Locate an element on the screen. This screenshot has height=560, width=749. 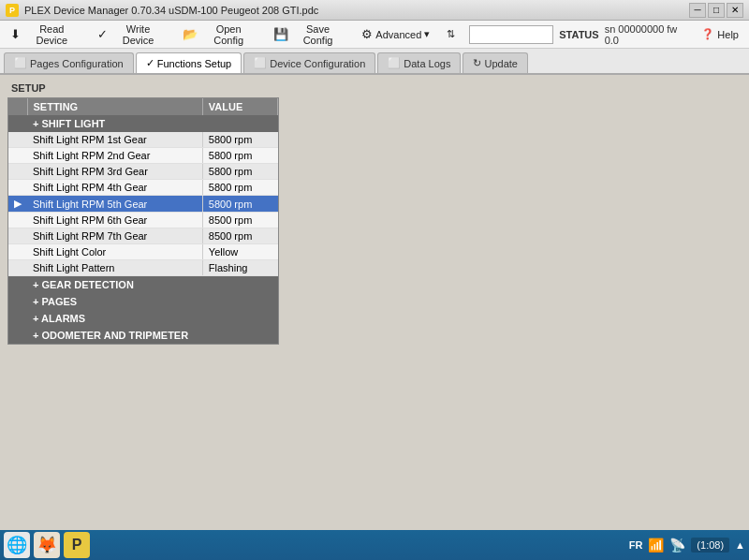
section-row-alarms: + ALARMS is located at coordinates (143, 318).